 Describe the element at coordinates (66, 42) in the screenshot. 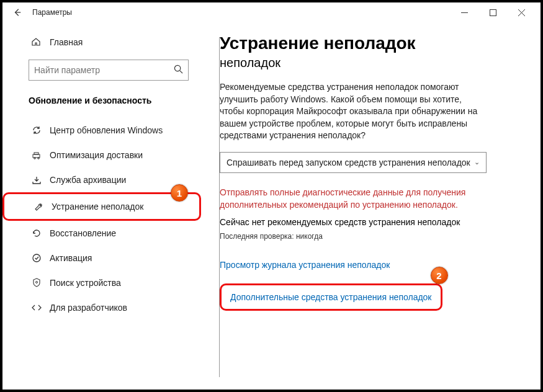

I see `home-label: Главная` at that location.